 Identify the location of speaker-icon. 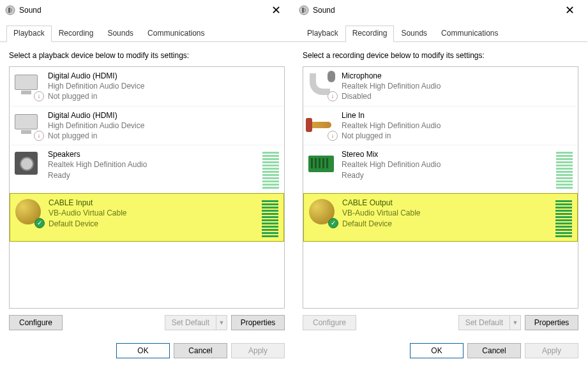
(28, 164).